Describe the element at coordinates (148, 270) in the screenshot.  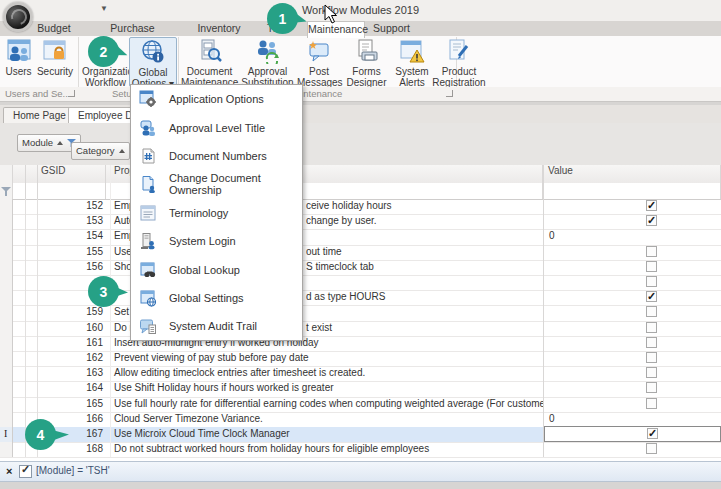
I see `window-binoculars-icon` at that location.